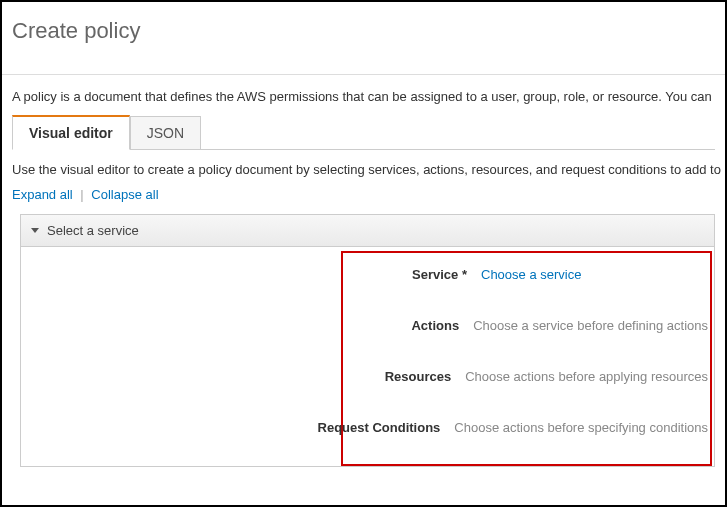  What do you see at coordinates (124, 194) in the screenshot?
I see `collapse-all-link: Collapse all` at bounding box center [124, 194].